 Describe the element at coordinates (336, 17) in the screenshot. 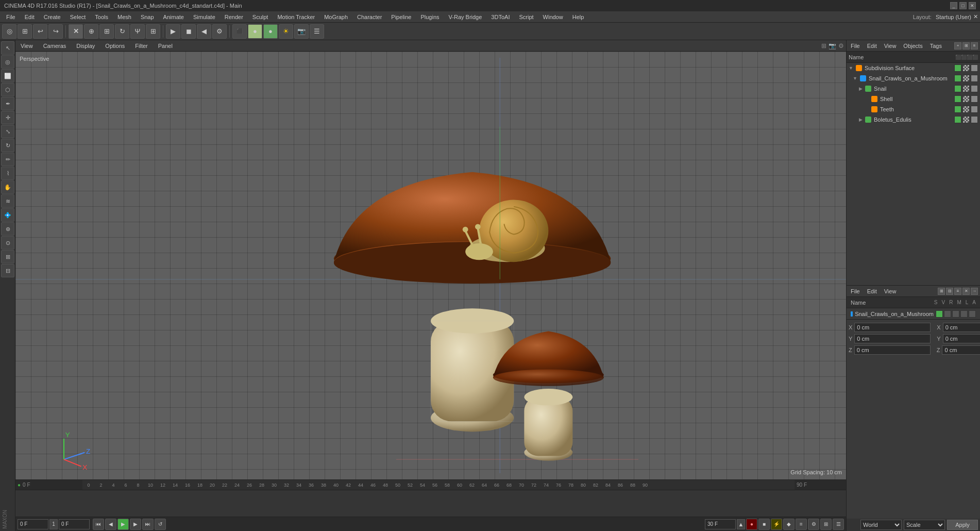

I see `menu-mograph: MoGraph` at that location.